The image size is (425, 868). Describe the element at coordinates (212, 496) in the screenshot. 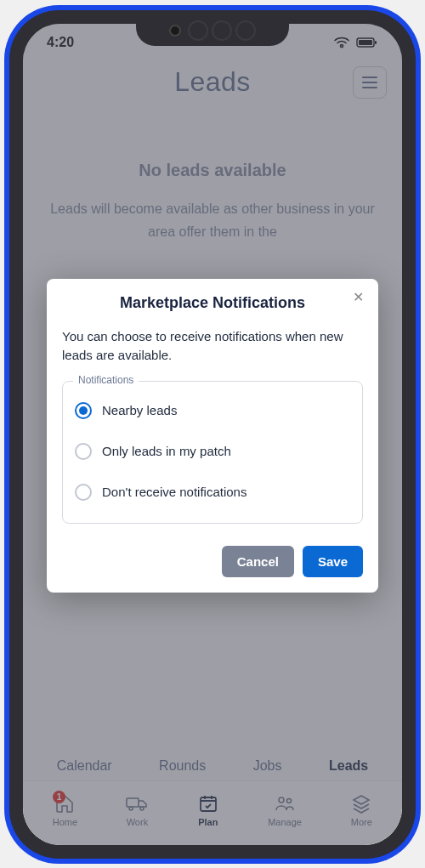

I see `radio-option-none: Don't receive notifications` at that location.